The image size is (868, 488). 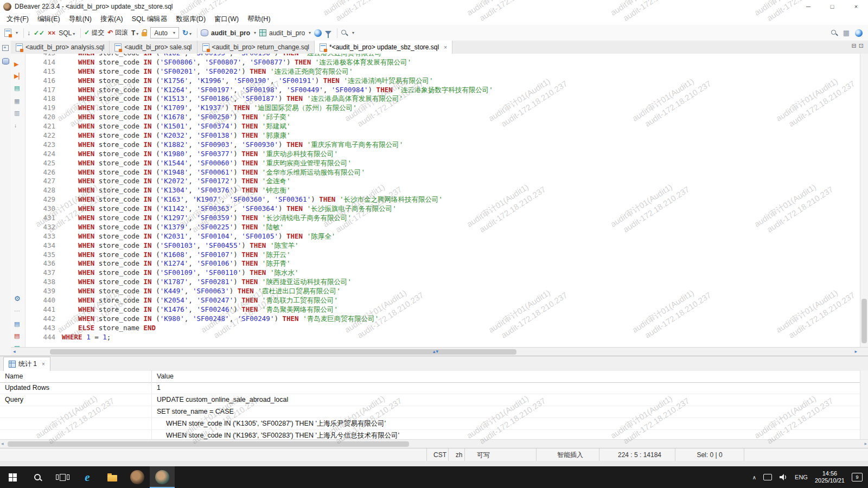 What do you see at coordinates (209, 108) in the screenshot?
I see `code-text: WHEN store_code IN ('K1709', 'K1937') TH…` at bounding box center [209, 108].